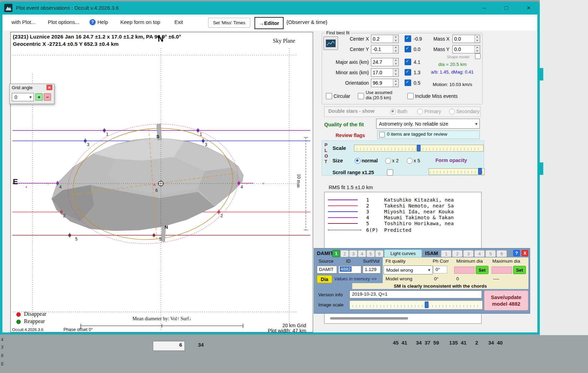 The width and height of the screenshot is (588, 373). I want to click on orientation-field, so click(385, 83).